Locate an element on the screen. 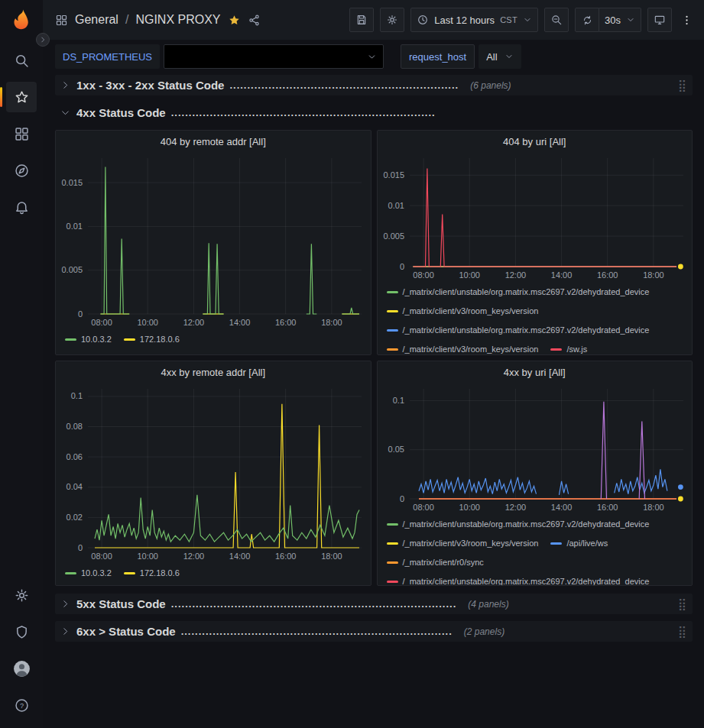  refresh-interval-value: 30s is located at coordinates (613, 20).